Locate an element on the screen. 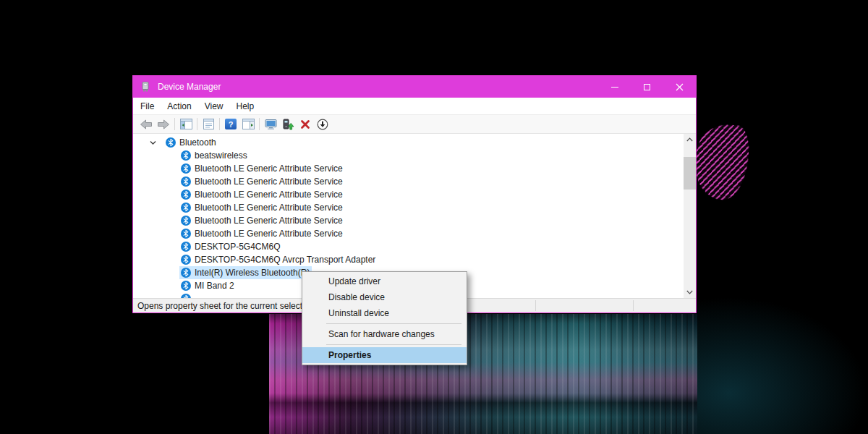 The width and height of the screenshot is (868, 434). menu-file: File is located at coordinates (148, 106).